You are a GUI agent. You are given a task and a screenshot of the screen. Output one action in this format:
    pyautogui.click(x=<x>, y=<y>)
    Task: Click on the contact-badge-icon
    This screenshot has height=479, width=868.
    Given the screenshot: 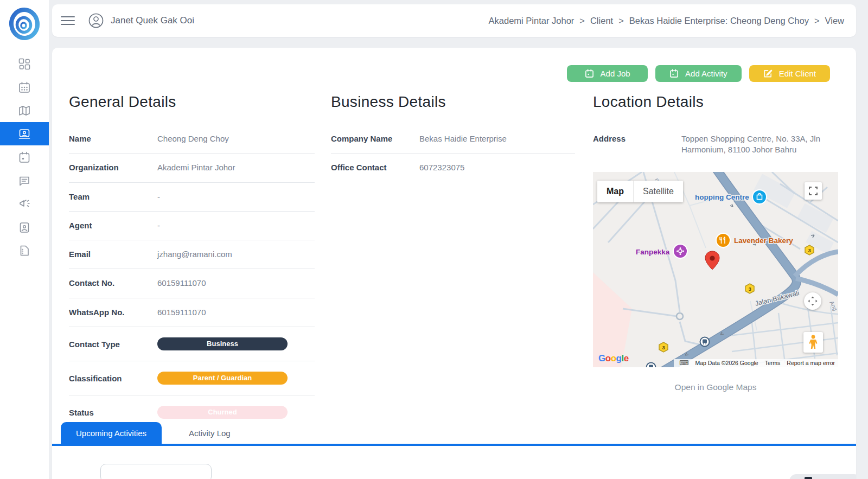 What is the action you would take?
    pyautogui.click(x=24, y=227)
    